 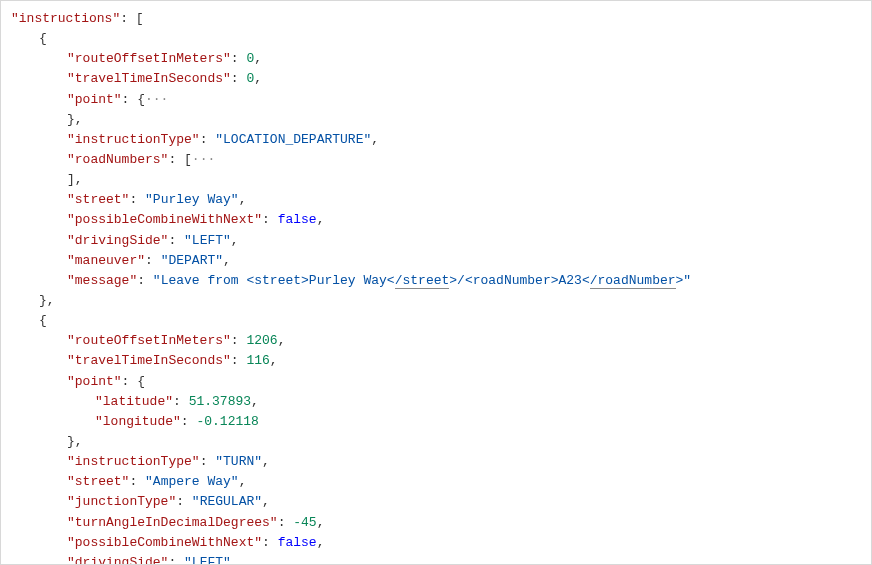 I want to click on msg-tag-close: /street, so click(x=422, y=281).